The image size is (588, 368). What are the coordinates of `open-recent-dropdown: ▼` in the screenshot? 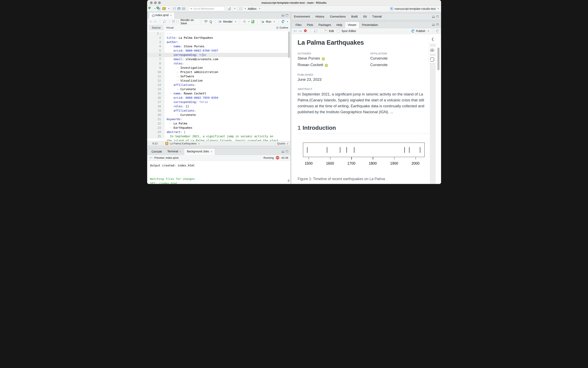 It's located at (169, 9).